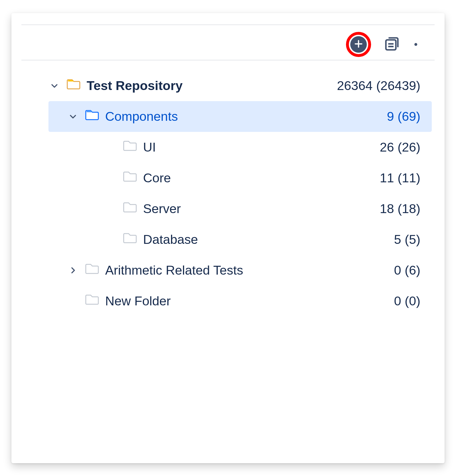 This screenshot has height=476, width=456. I want to click on add-highlight-ring, so click(359, 44).